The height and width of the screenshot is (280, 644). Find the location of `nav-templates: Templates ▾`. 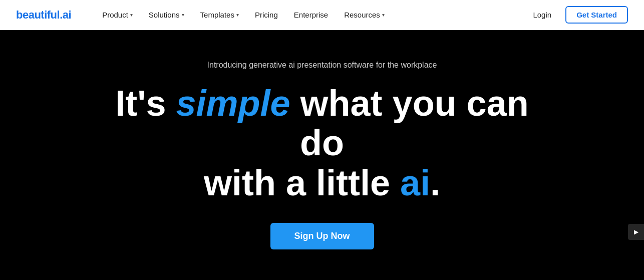

nav-templates: Templates ▾ is located at coordinates (219, 15).